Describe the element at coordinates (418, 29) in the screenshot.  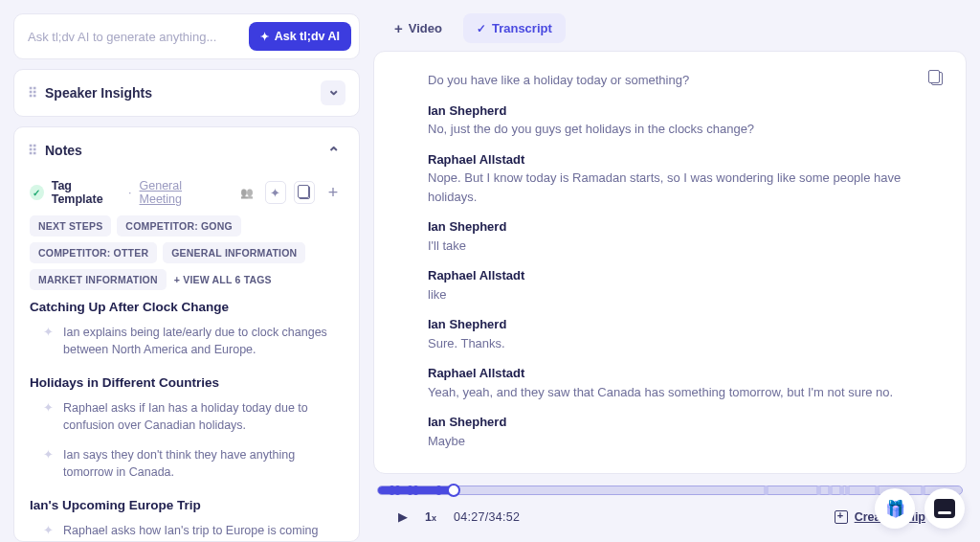
I see `tab-video: Video` at that location.